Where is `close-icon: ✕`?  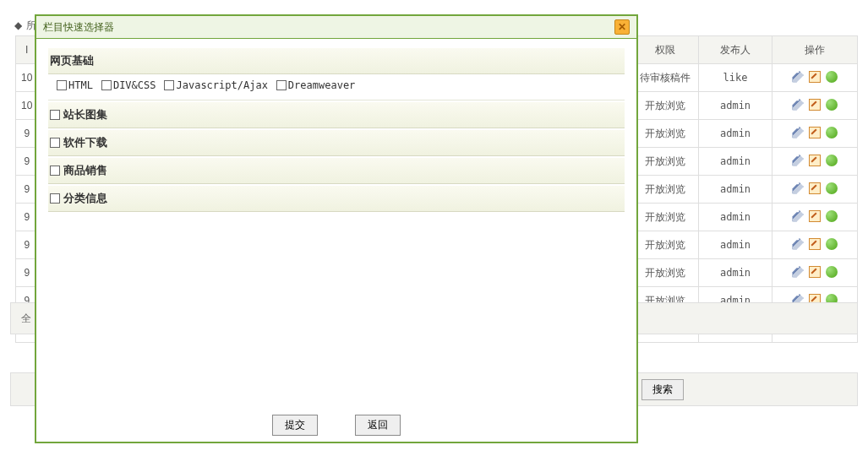 close-icon: ✕ is located at coordinates (622, 27).